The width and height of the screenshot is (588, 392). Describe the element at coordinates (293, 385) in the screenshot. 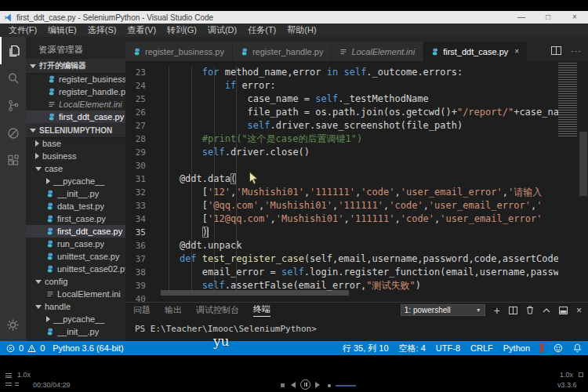

I see `previous-icon` at that location.